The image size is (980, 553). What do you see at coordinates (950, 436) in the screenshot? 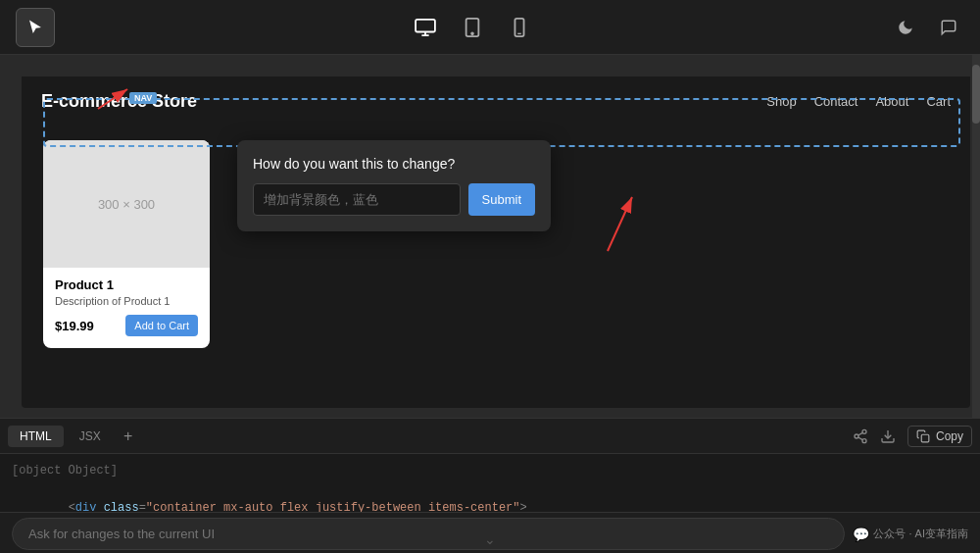
I see `copy-label: Copy` at bounding box center [950, 436].